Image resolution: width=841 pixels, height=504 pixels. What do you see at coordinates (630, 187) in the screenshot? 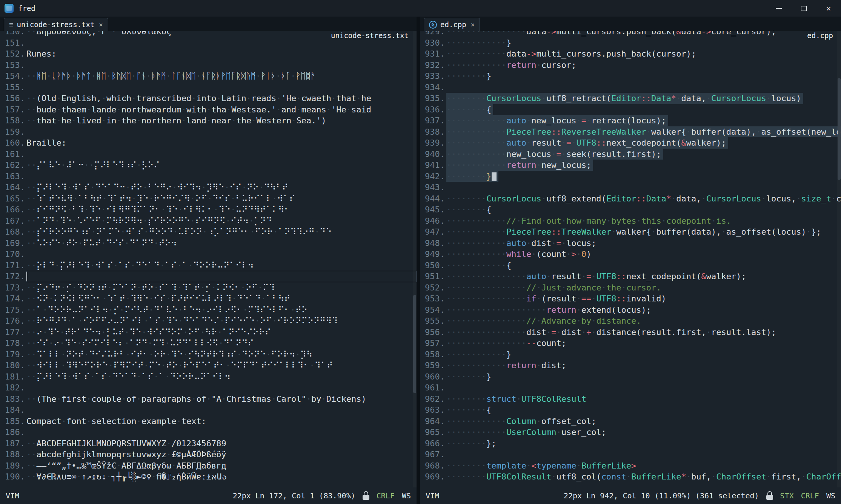
I see `code-line-943: 943.` at bounding box center [630, 187].